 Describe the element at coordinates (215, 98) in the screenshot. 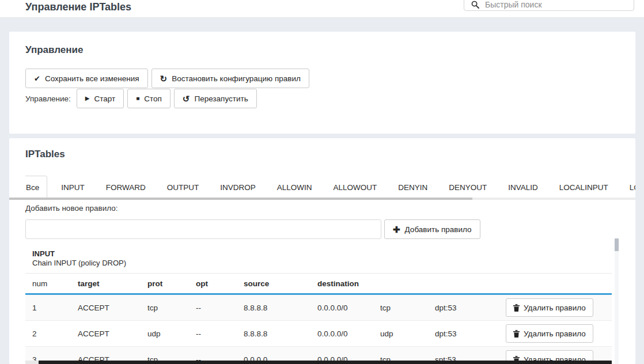

I see `restart-button: ↺ Перезапустить` at that location.